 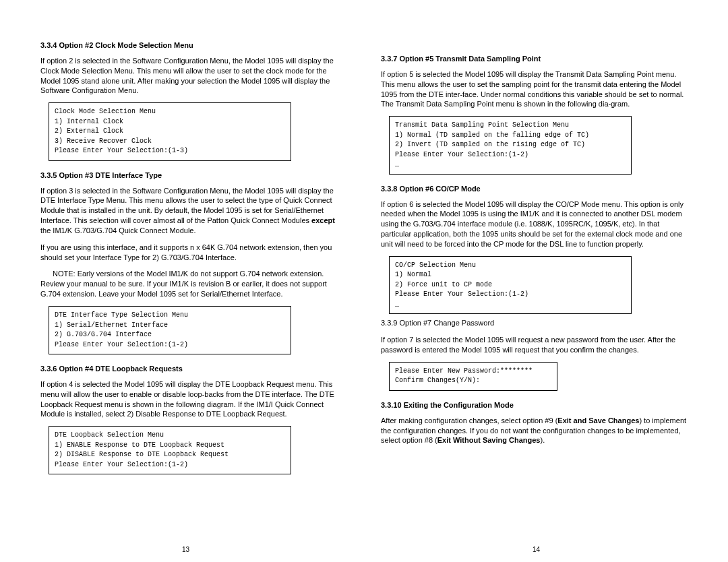 I want to click on co-cp-menu: CO/CP Selection Menu 1) Normal 2) Force …, so click(x=510, y=286).